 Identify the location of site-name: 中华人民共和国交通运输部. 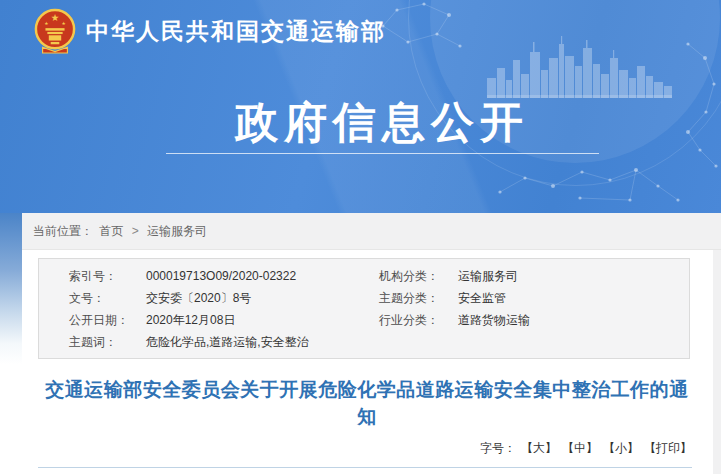
(236, 32).